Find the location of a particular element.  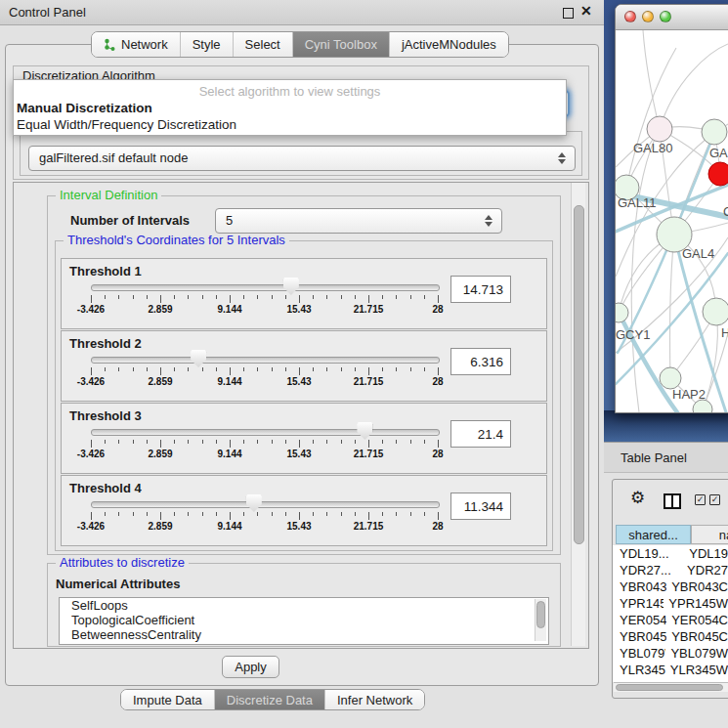

shared-name-cell: YPR145W is located at coordinates (638, 604).